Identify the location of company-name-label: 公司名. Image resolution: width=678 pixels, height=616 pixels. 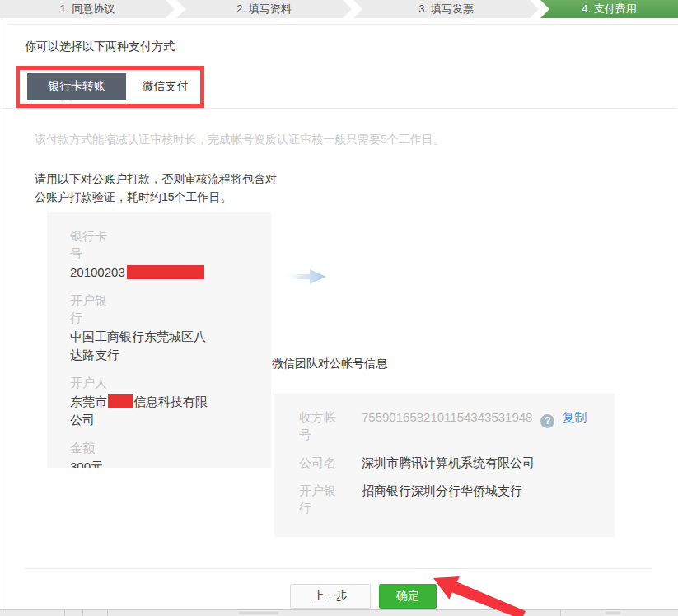
(320, 463).